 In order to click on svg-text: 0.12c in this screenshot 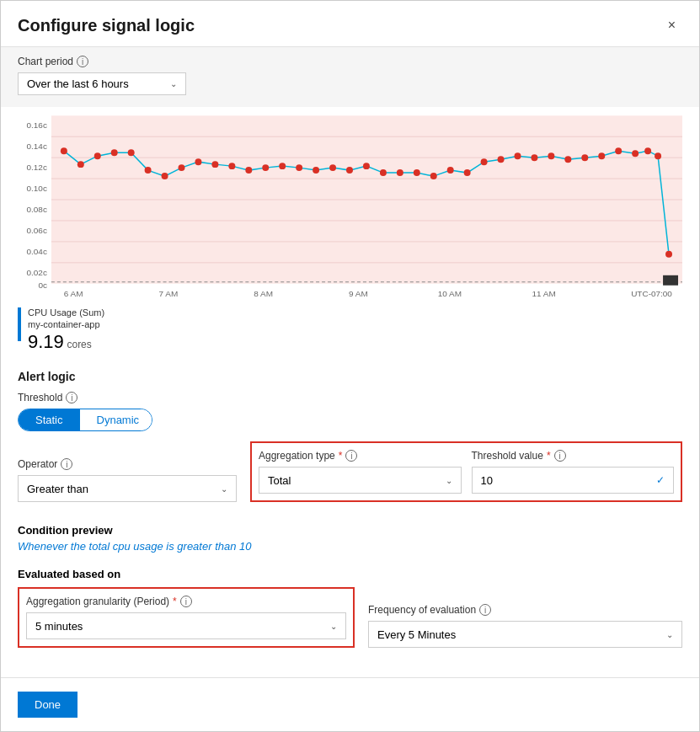, I will do `click(37, 167)`.